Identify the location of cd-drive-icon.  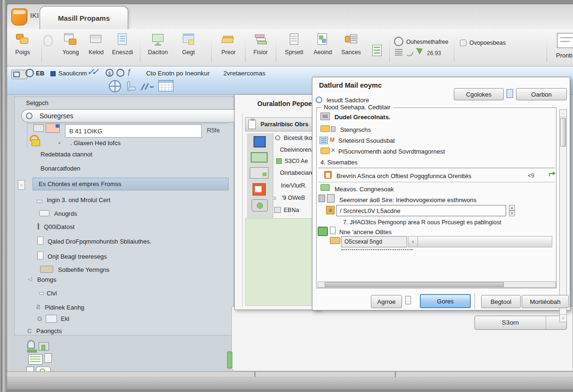
(260, 205).